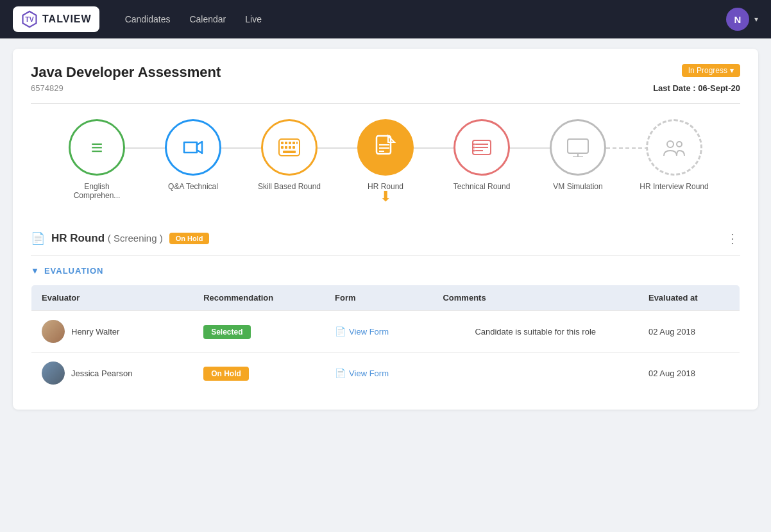 The width and height of the screenshot is (771, 532). I want to click on nav-right: N ▾, so click(742, 19).